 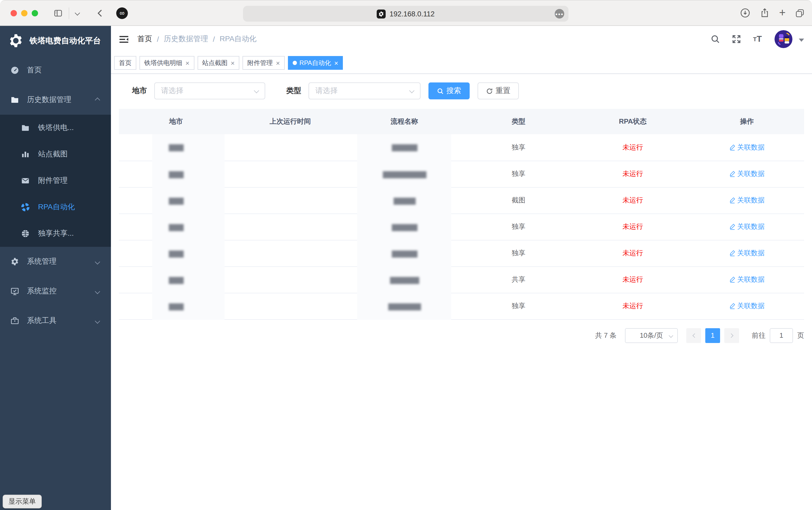 What do you see at coordinates (404, 148) in the screenshot?
I see `redacted-process-name: ███████` at bounding box center [404, 148].